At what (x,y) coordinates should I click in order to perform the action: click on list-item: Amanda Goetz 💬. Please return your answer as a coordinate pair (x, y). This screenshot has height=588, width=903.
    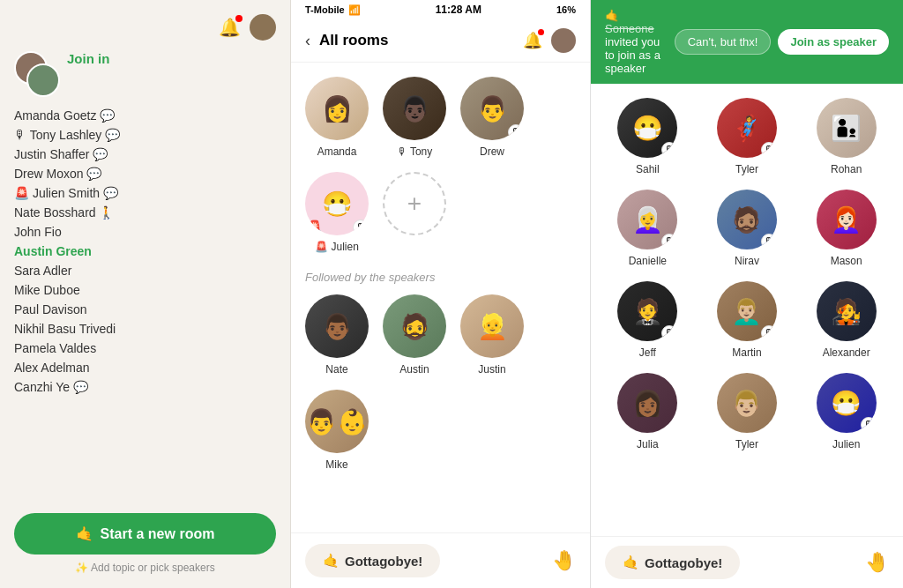
    Looking at the image, I should click on (145, 115).